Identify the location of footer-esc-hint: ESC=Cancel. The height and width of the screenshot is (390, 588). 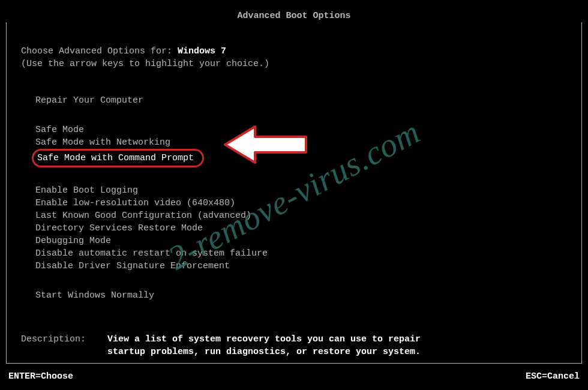
(553, 377).